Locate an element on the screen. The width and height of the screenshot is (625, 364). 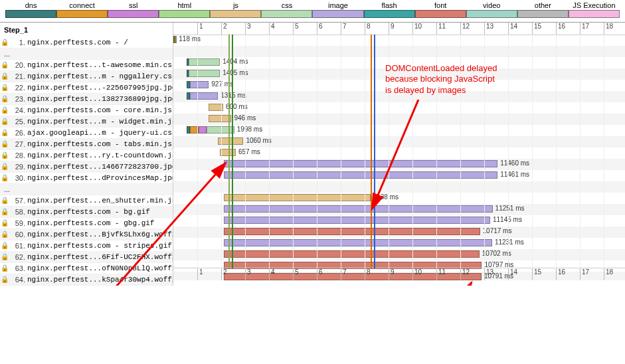
bar-row: 118 ms is located at coordinates (399, 40).